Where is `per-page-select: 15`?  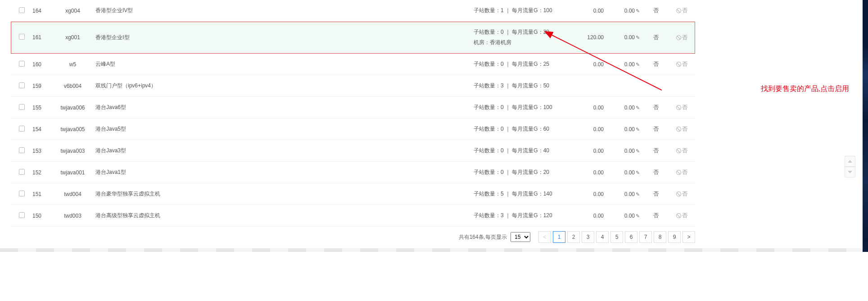 per-page-select: 15 is located at coordinates (520, 237).